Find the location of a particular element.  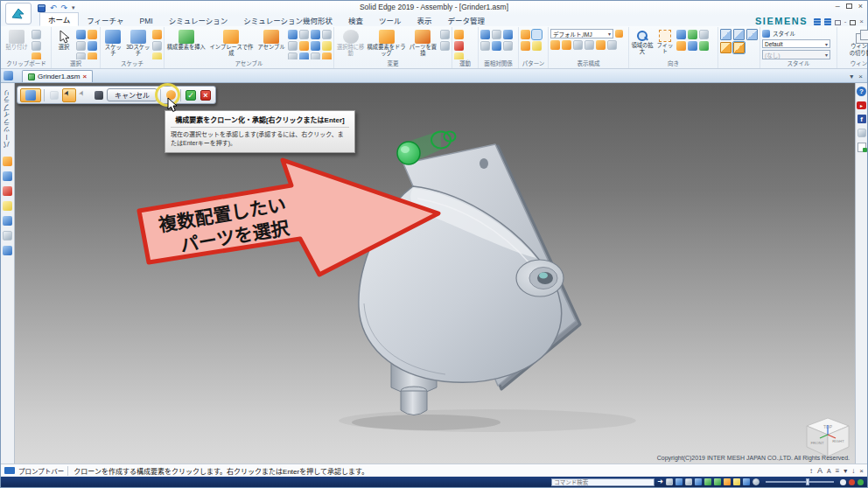

window-layout-icon is located at coordinates (746, 482).